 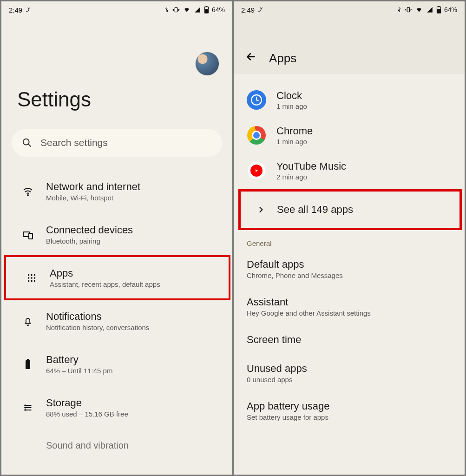 What do you see at coordinates (349, 373) in the screenshot?
I see `row-unused-apps: Unused apps 0 unused apps` at bounding box center [349, 373].